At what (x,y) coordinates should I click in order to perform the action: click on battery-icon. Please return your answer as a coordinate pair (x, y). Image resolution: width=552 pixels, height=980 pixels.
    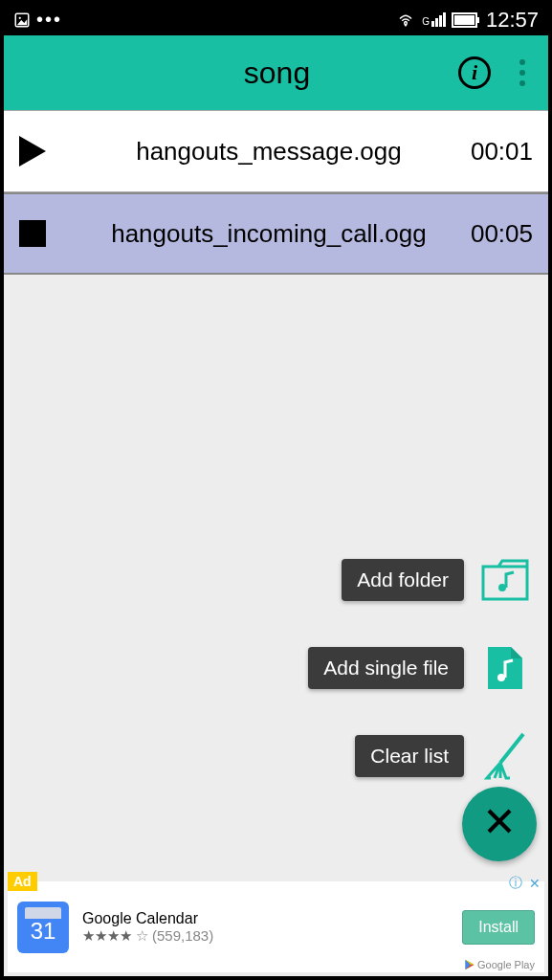
    Looking at the image, I should click on (466, 20).